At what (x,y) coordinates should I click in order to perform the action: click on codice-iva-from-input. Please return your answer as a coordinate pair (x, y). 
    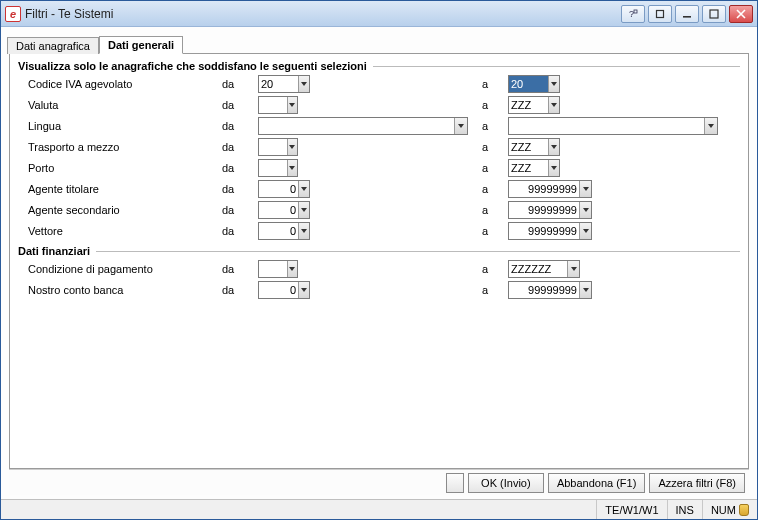
    Looking at the image, I should click on (278, 84).